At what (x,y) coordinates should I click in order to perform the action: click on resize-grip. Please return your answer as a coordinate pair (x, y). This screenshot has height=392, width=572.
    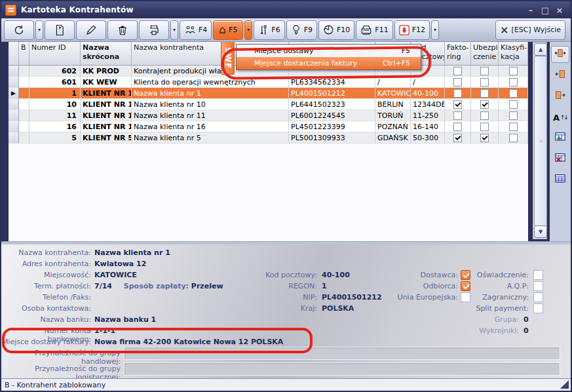
    Looking at the image, I should click on (565, 384).